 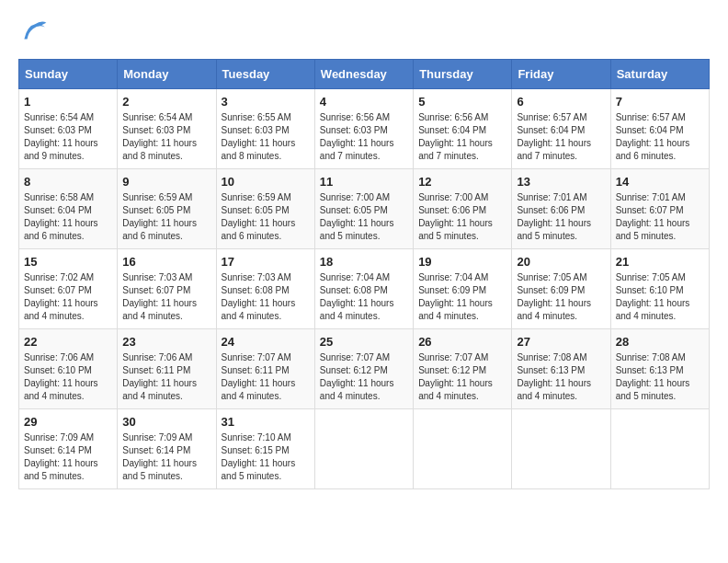 I want to click on calendar-cell: 9 Sunrise: 6:59 AMSunset: 6:05 PMDayligh…, so click(x=167, y=210).